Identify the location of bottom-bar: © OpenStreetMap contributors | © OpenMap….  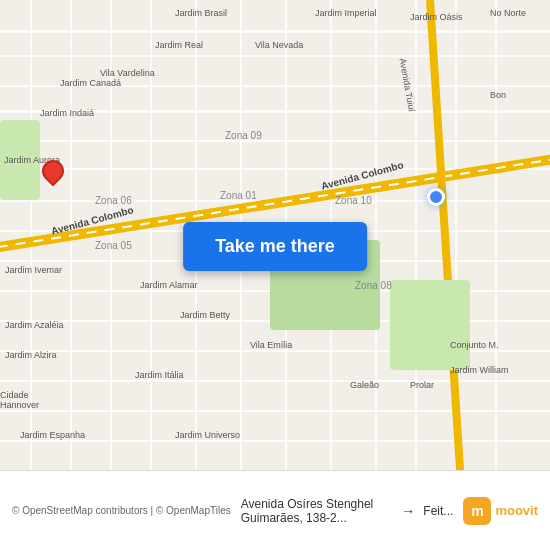
(275, 510).